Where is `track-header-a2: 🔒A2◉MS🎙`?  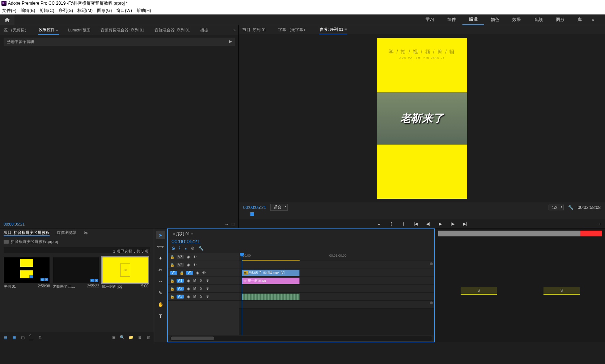 track-header-a2: 🔒A2◉MS🎙 is located at coordinates (203, 289).